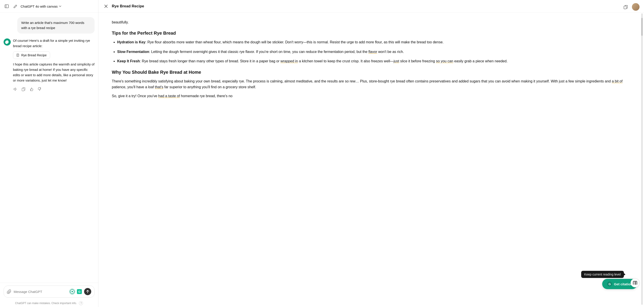 The height and width of the screenshot is (307, 644). I want to click on action-icons, so click(54, 89).